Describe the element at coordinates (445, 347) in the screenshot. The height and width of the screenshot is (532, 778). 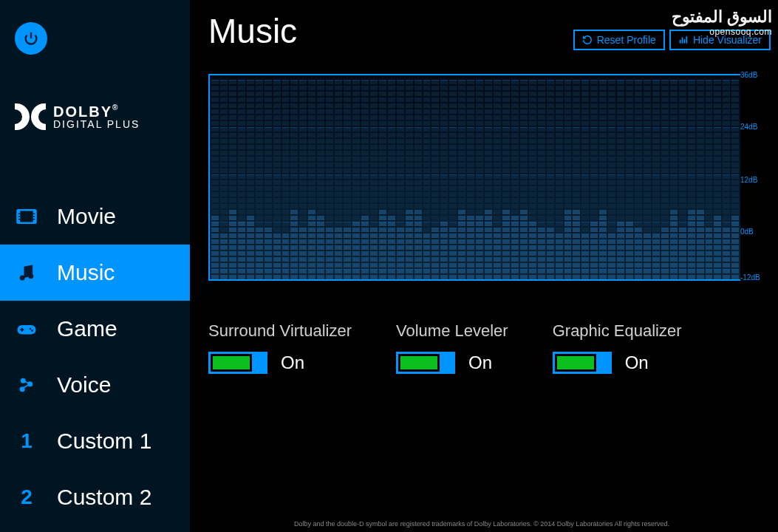
I see `controls-row: Surround Virtualizer On Volume Leveler O…` at that location.